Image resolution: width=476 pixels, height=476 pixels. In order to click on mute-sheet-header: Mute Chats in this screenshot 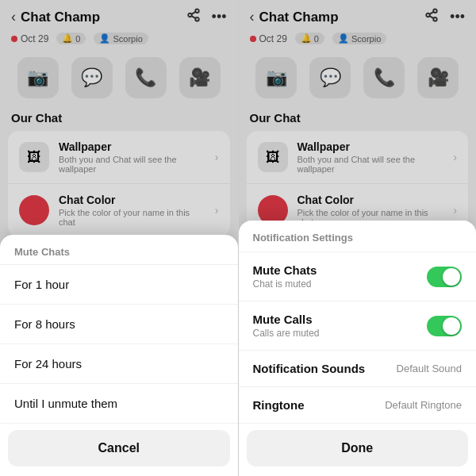, I will do `click(119, 250)`.